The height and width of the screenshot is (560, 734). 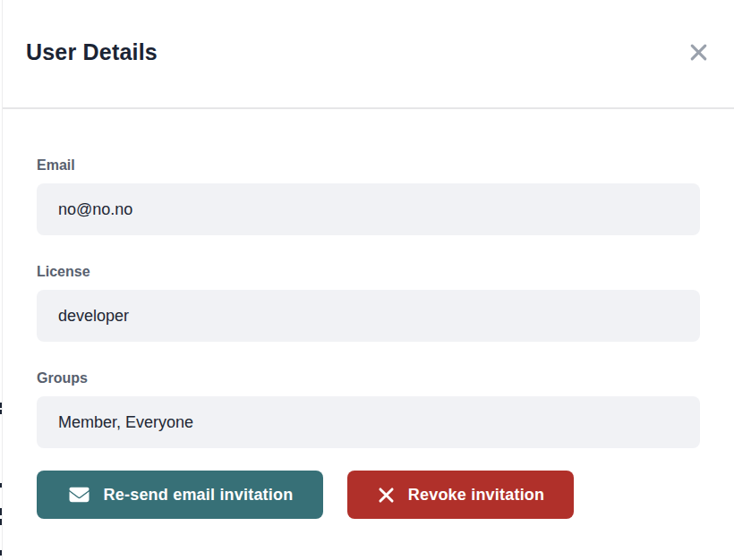 I want to click on revoke-invitation-button: Revoke invitation, so click(x=460, y=495).